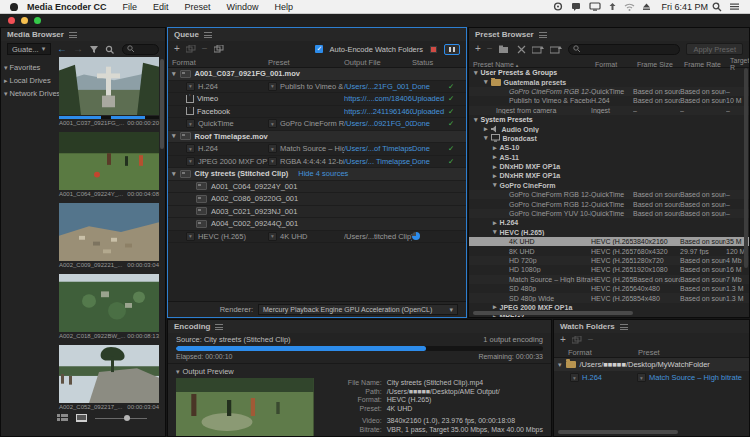 The height and width of the screenshot is (437, 750). Describe the element at coordinates (609, 270) in the screenshot. I see `preset-row: HD 1080pHEVC (H.265)1920x1080Based on so…` at that location.